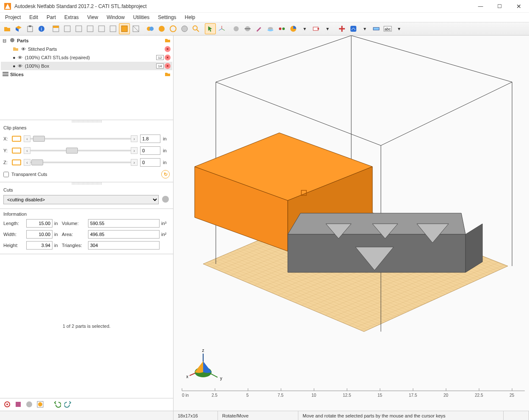 The width and height of the screenshot is (529, 420). What do you see at coordinates (39, 223) in the screenshot?
I see `length-value` at bounding box center [39, 223].